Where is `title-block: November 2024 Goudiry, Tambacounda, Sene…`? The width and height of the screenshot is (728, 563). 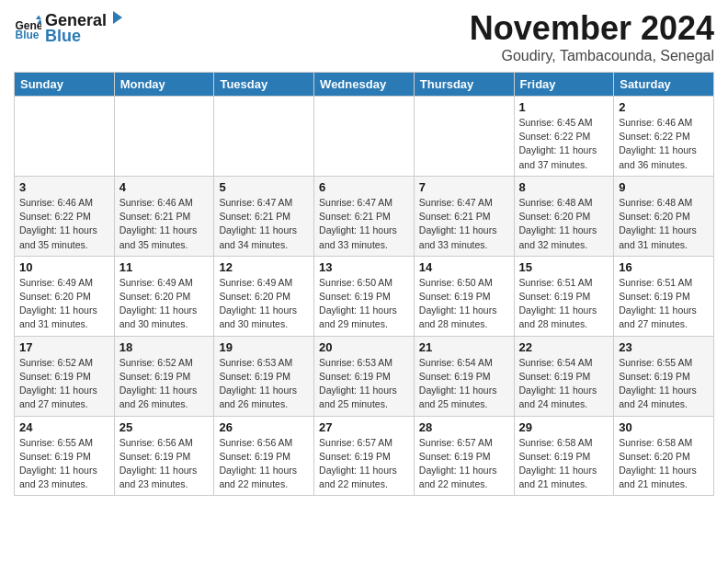
title-block: November 2024 Goudiry, Tambacounda, Sene… is located at coordinates (592, 37).